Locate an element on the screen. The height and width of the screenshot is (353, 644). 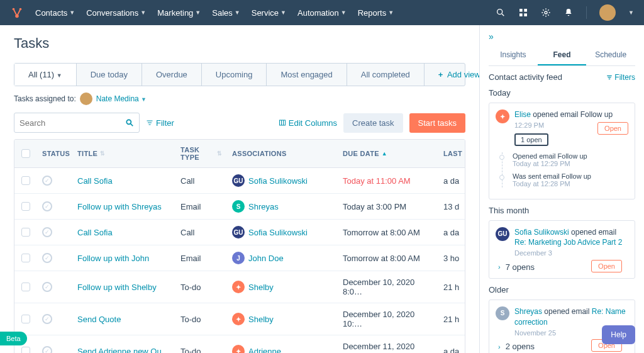
task-type: To-do is located at coordinates (201, 319).